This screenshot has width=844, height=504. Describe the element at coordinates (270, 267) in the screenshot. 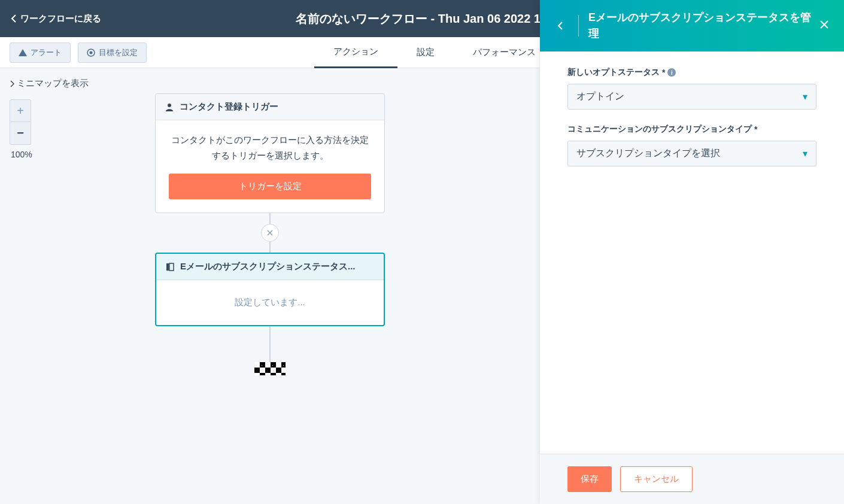

I see `action-card-header: Eメールのサブスクリプションステータス...` at that location.